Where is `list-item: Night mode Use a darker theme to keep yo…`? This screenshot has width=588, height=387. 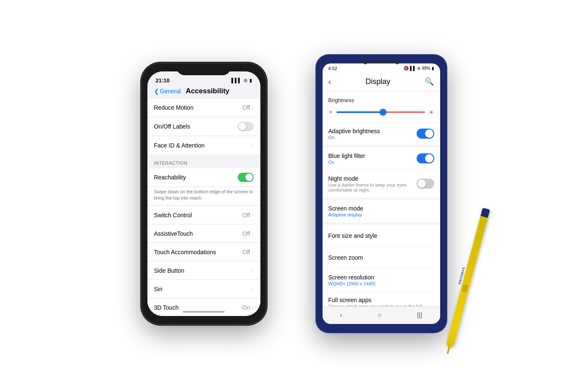 list-item: Night mode Use a darker theme to keep yo… is located at coordinates (381, 184).